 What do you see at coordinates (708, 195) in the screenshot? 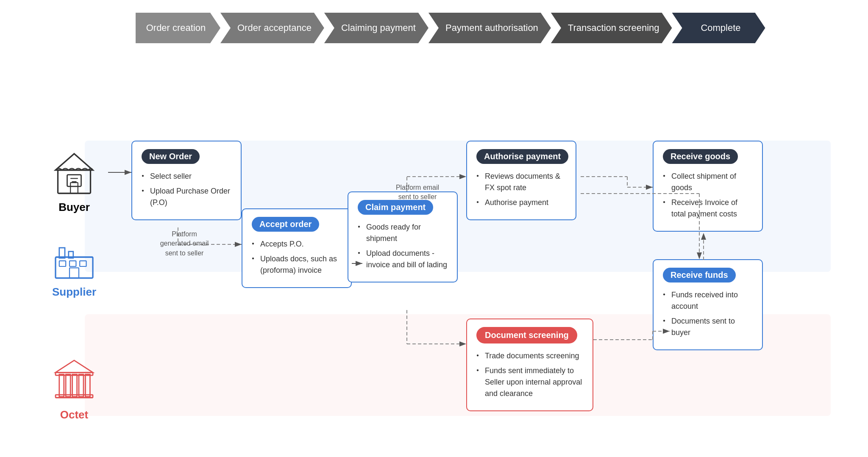
I see `receive-goods-list: Collect shipment of goods Receives Invoi…` at bounding box center [708, 195].